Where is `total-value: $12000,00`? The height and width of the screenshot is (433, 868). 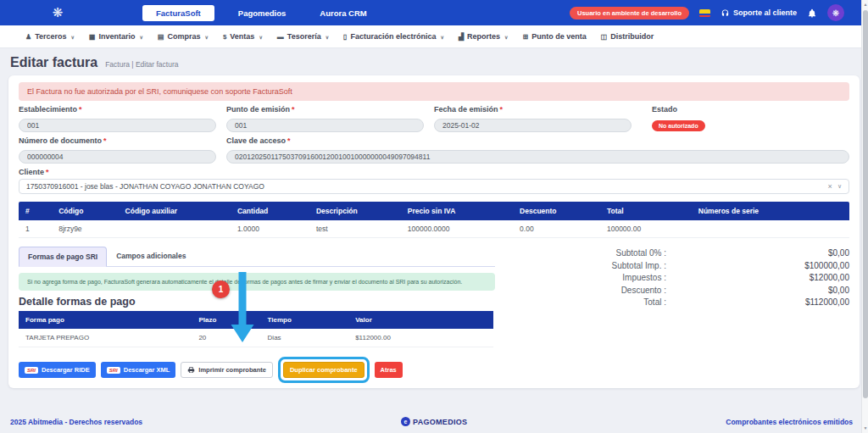
total-value: $12000,00 is located at coordinates (758, 278).